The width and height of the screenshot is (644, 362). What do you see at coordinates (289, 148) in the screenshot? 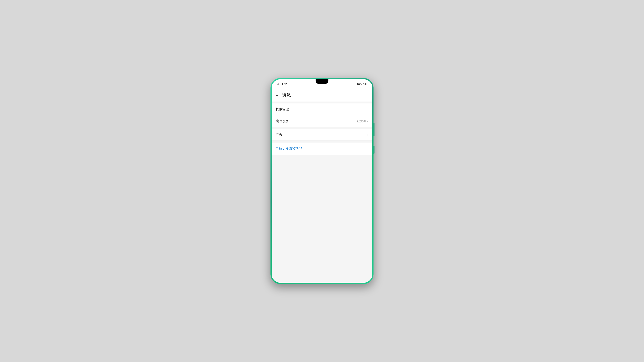
I see `learn-more-link: 了解更多隐私功能` at bounding box center [289, 148].